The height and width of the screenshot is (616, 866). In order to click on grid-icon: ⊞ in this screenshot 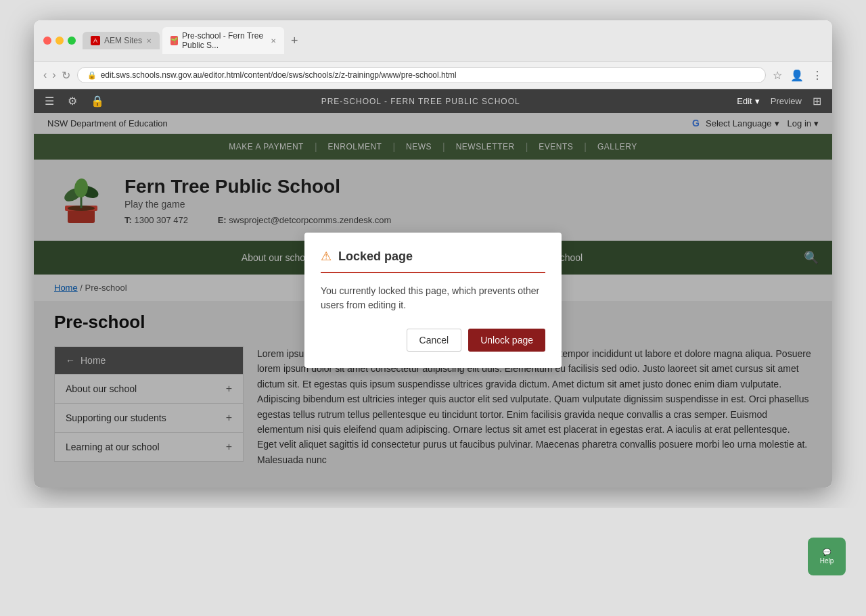, I will do `click(817, 101)`.